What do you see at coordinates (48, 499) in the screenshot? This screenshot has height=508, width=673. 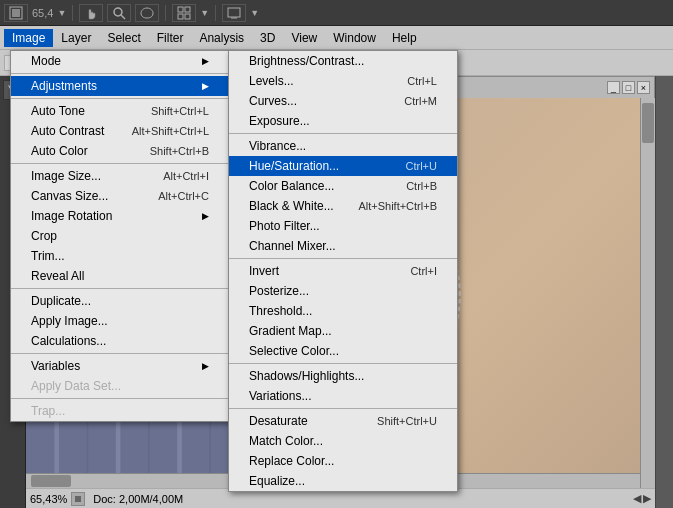 I see `zoom-level: 65,43%` at bounding box center [48, 499].